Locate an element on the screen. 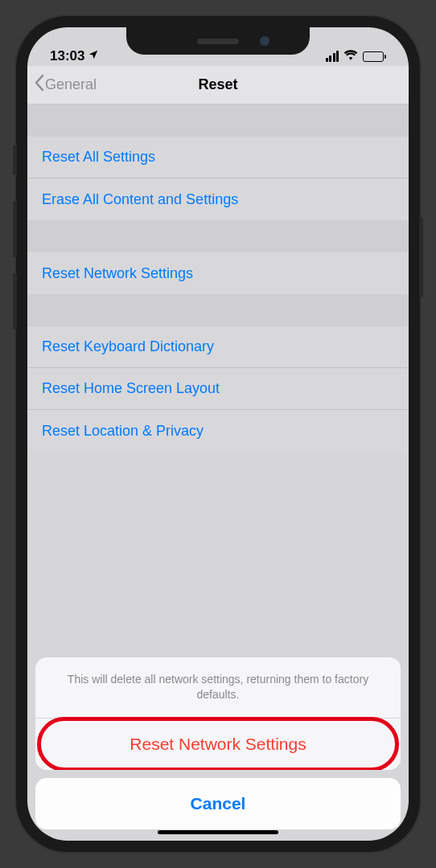 Image resolution: width=436 pixels, height=868 pixels. volume-up-button is located at coordinates (14, 229).